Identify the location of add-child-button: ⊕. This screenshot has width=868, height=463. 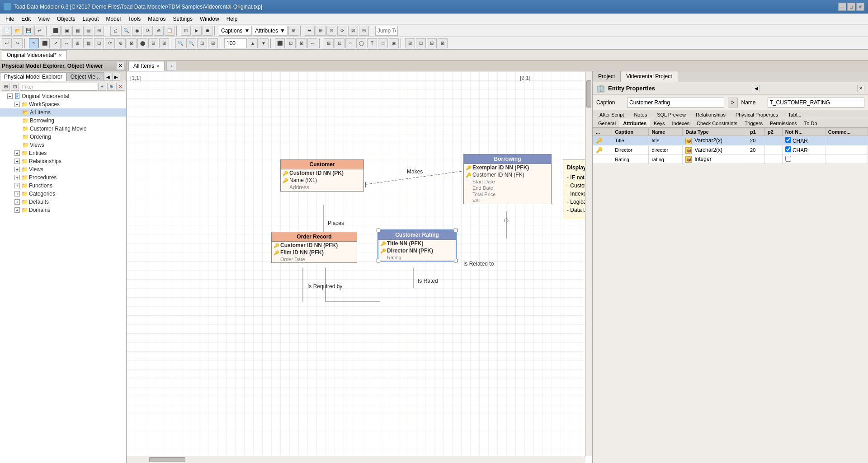
(111, 87).